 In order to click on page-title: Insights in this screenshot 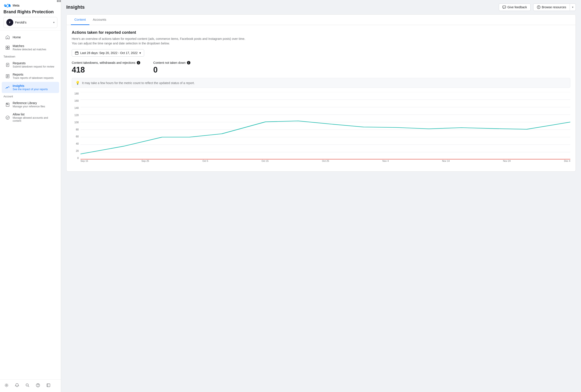, I will do `click(76, 7)`.